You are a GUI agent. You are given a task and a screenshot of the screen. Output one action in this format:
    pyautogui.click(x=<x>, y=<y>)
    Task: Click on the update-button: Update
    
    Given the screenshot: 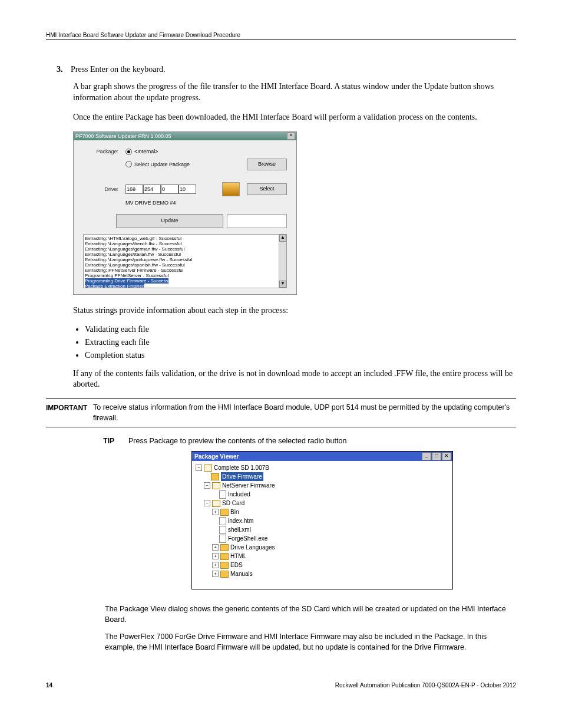 What is the action you would take?
    pyautogui.click(x=170, y=221)
    